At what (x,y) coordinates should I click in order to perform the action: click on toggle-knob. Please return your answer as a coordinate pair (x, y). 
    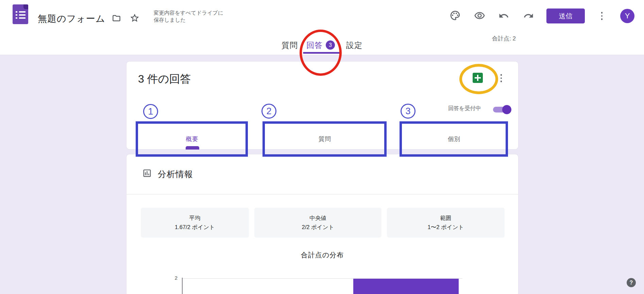
    Looking at the image, I should click on (507, 109).